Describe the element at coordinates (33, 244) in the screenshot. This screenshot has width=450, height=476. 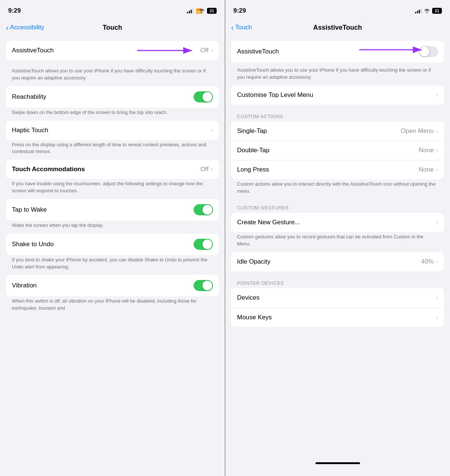
I see `shake-to-undo-label: Shake to Undo` at that location.